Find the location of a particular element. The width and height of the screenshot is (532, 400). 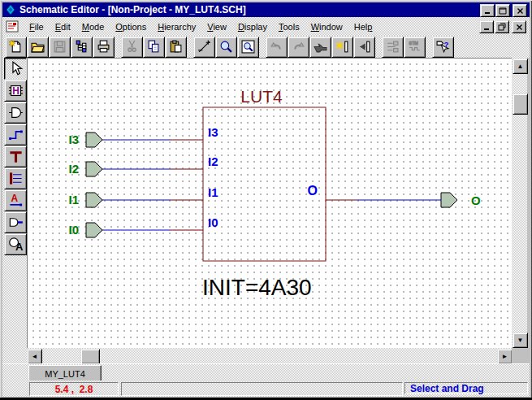

menu-window: Window is located at coordinates (327, 27).